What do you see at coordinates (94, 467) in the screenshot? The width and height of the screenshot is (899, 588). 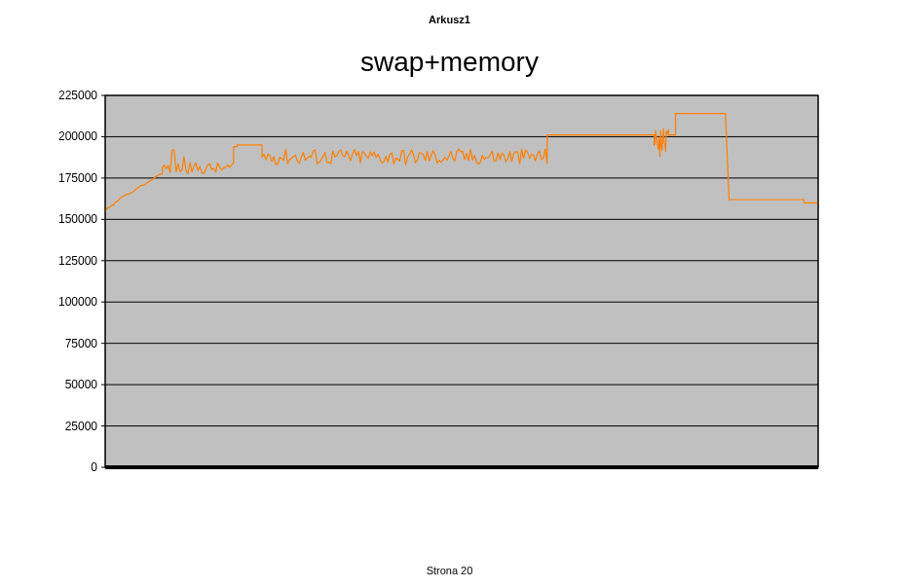 I see `svg-text: 0` at bounding box center [94, 467].